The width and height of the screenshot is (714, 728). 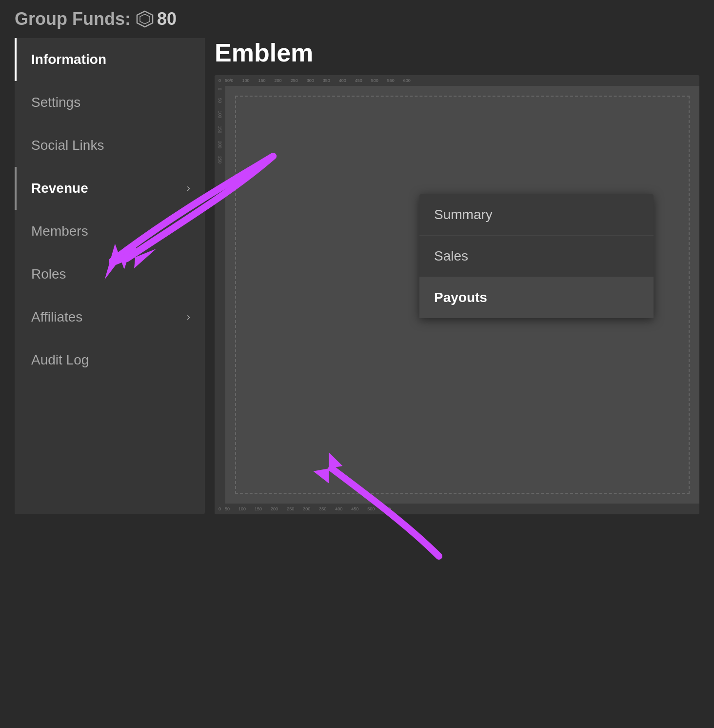 What do you see at coordinates (110, 102) in the screenshot?
I see `sidebar-item-settings: Settings` at bounding box center [110, 102].